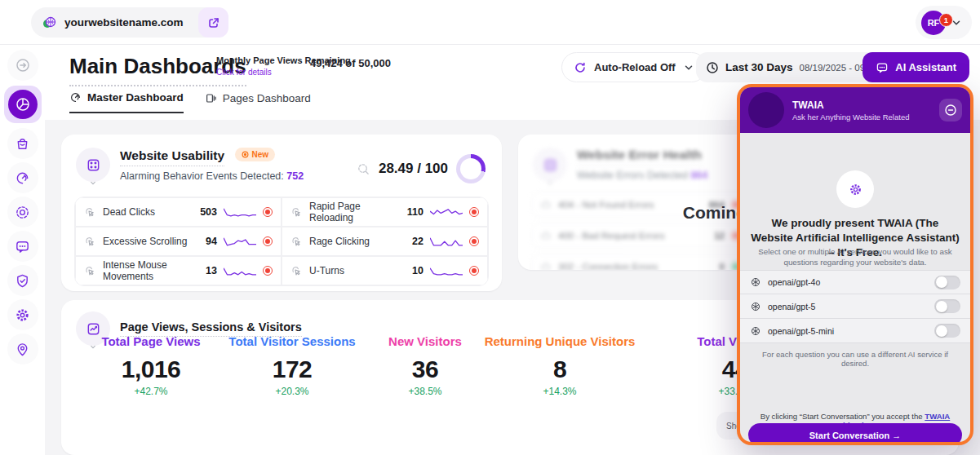 This screenshot has height=455, width=980. I want to click on service-row-gpt-5-mini: openai/gpt-5-mini, so click(855, 331).